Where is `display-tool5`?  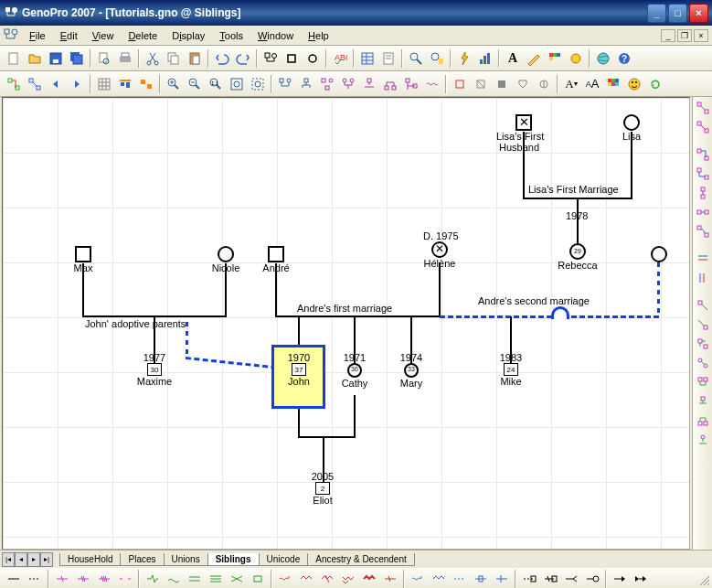 display-tool5 is located at coordinates (544, 84).